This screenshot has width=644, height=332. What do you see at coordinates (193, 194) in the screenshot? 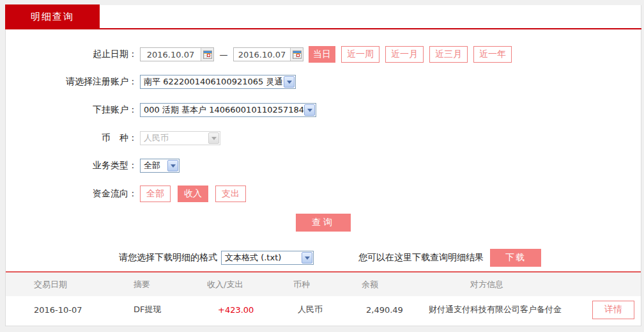
I see `fund-flow-button: 收入` at bounding box center [193, 194].